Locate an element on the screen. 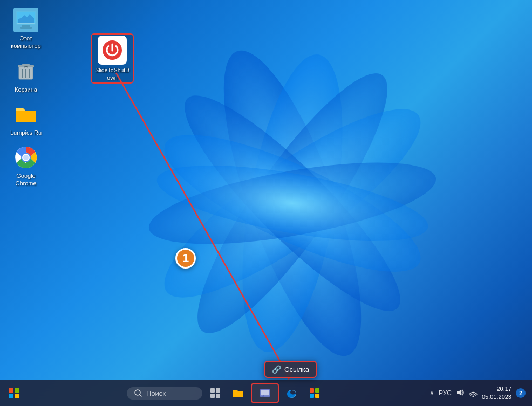 The image size is (532, 406). system-clock: 20:17 05.01.2023 is located at coordinates (496, 394).